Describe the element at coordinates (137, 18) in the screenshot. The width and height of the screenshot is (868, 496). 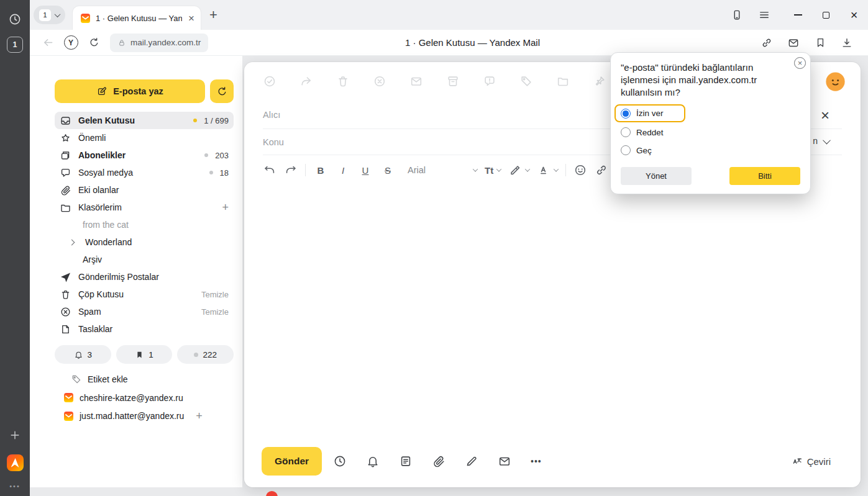
I see `active-tab: 1 · Gelen Kutusu — Yand... ×` at that location.